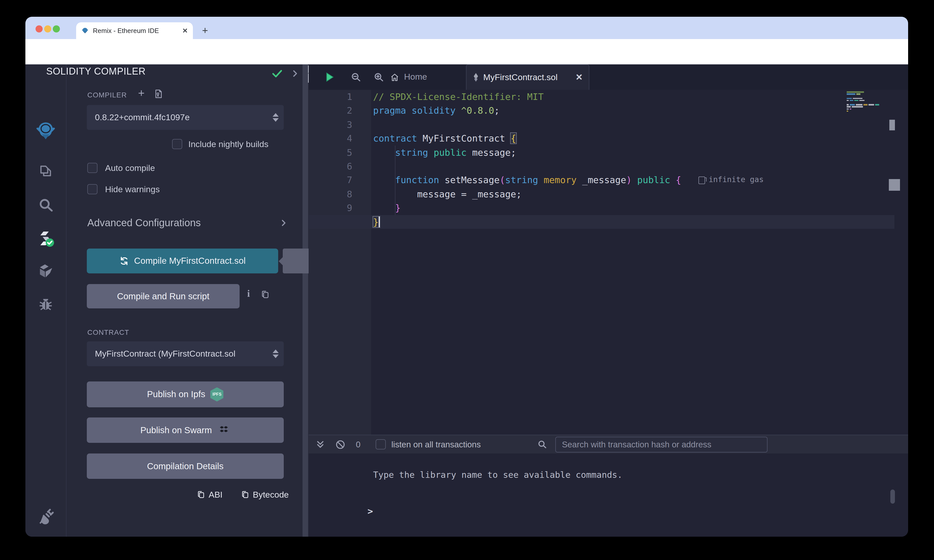 This screenshot has height=560, width=934. Describe the element at coordinates (527, 194) in the screenshot. I see `code-line: message = _message;` at that location.